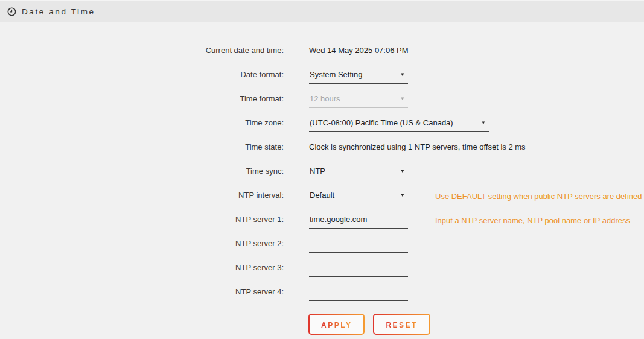  I want to click on ntp-server-3-label: NTP server 3:, so click(142, 268).